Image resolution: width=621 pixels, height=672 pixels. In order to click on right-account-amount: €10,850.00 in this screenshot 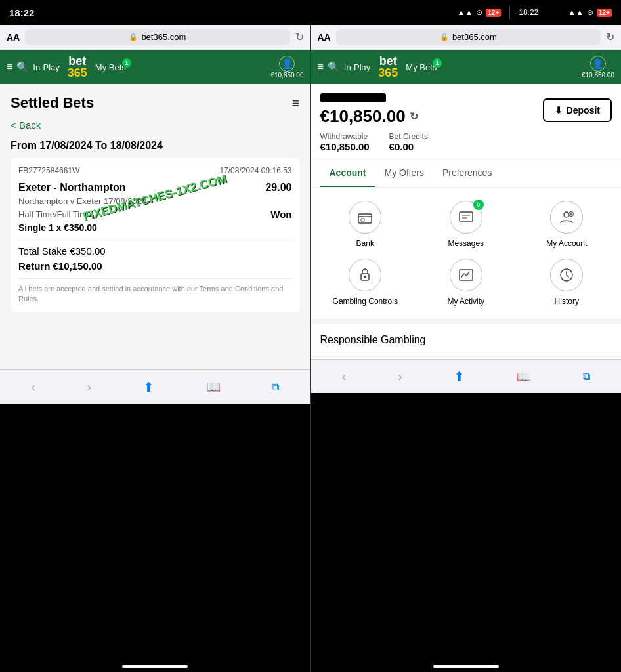, I will do `click(598, 75)`.